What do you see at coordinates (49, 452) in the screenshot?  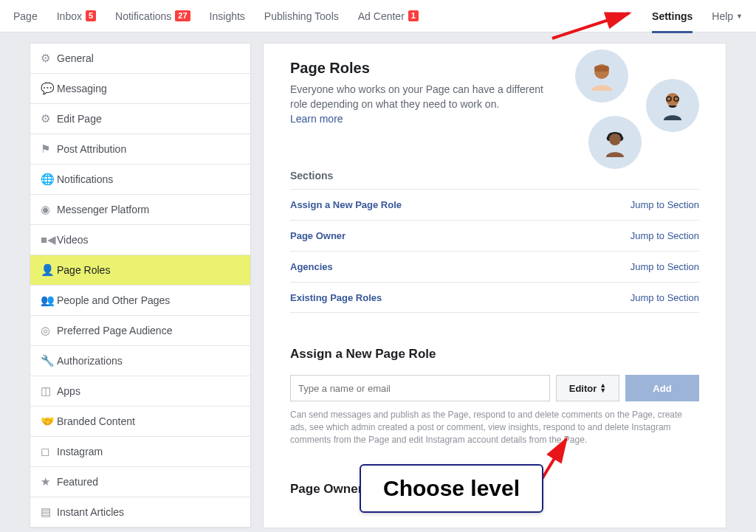 I see `instagram-icon: ◻` at bounding box center [49, 452].